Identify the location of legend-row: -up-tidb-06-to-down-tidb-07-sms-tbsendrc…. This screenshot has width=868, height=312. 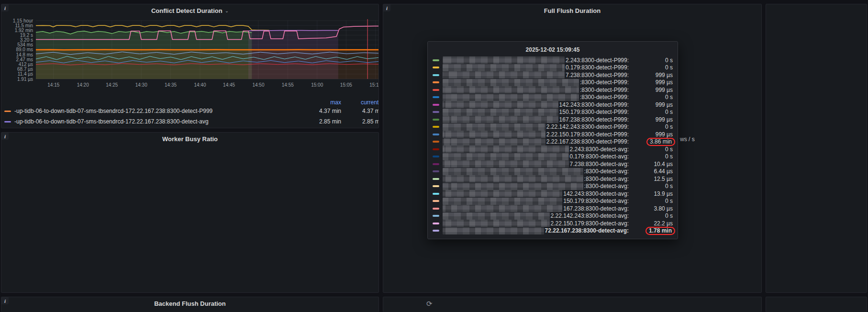
(191, 111).